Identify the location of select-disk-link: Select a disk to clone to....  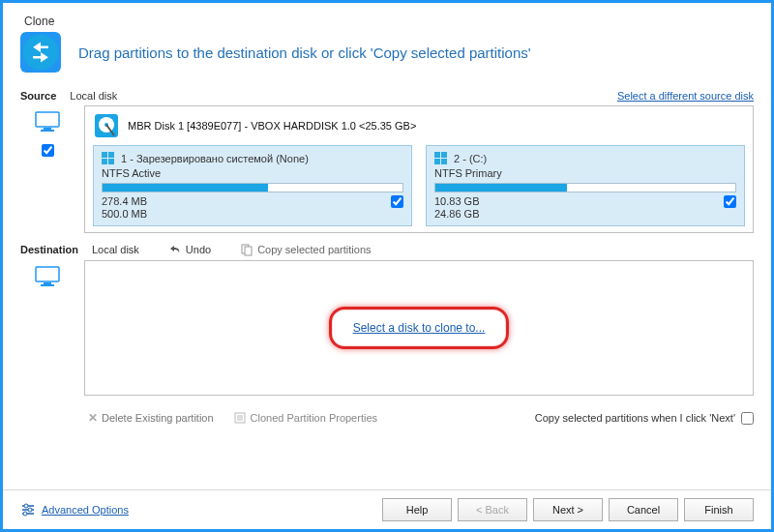
(420, 328).